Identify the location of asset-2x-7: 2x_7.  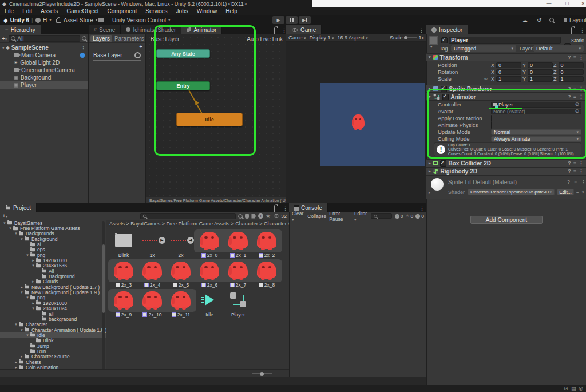
(238, 274).